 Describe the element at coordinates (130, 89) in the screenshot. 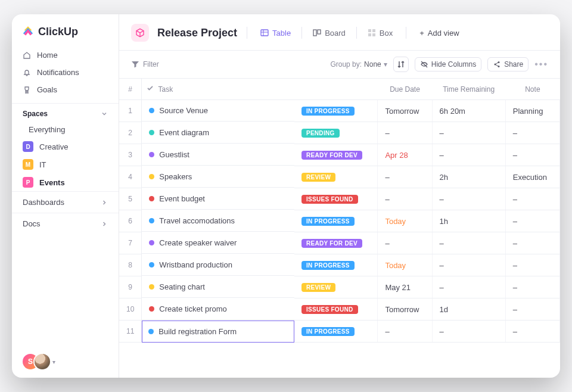

I see `col-number: #` at that location.